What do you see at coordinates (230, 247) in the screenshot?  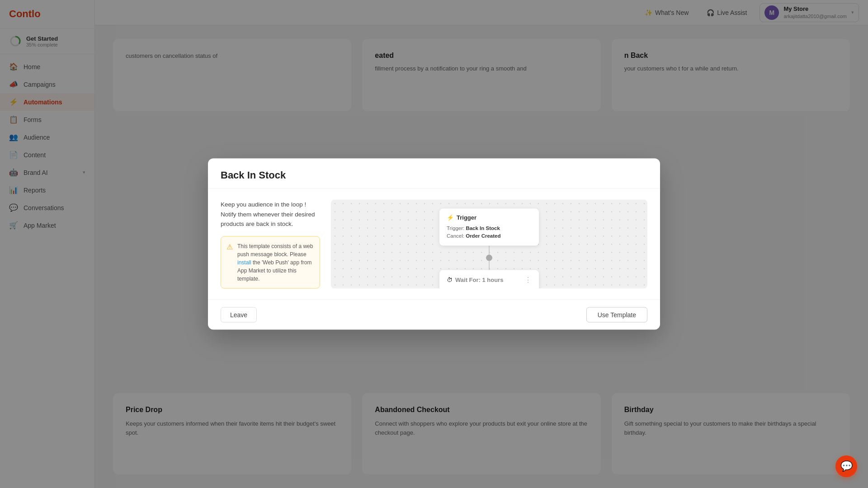 I see `warning-icon: ⚠` at bounding box center [230, 247].